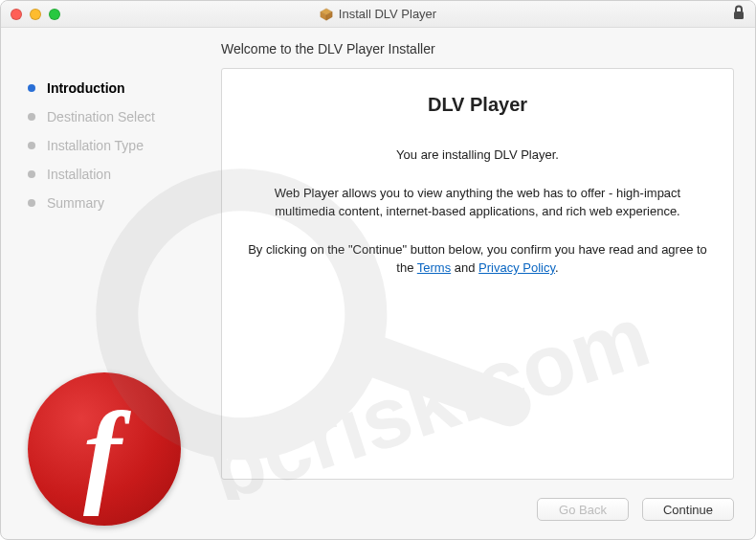 This screenshot has width=756, height=540. Describe the element at coordinates (124, 88) in the screenshot. I see `step-introduction: Introduction` at that location.